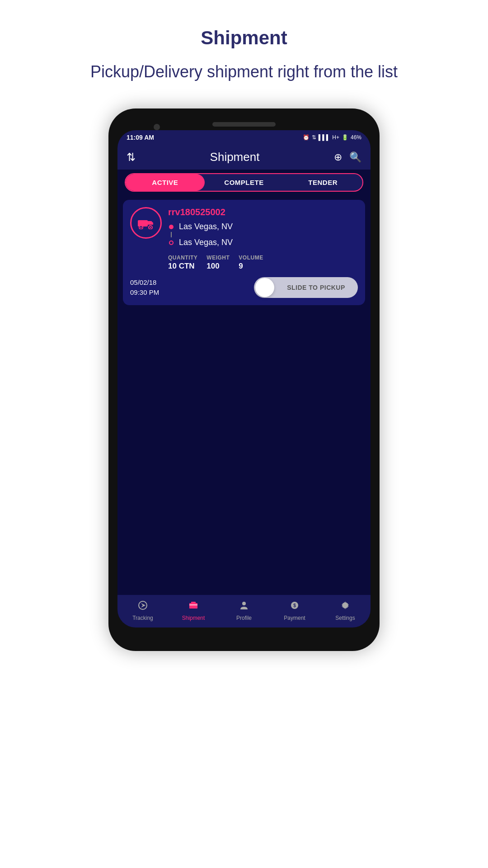  I want to click on dest-dot, so click(171, 243).